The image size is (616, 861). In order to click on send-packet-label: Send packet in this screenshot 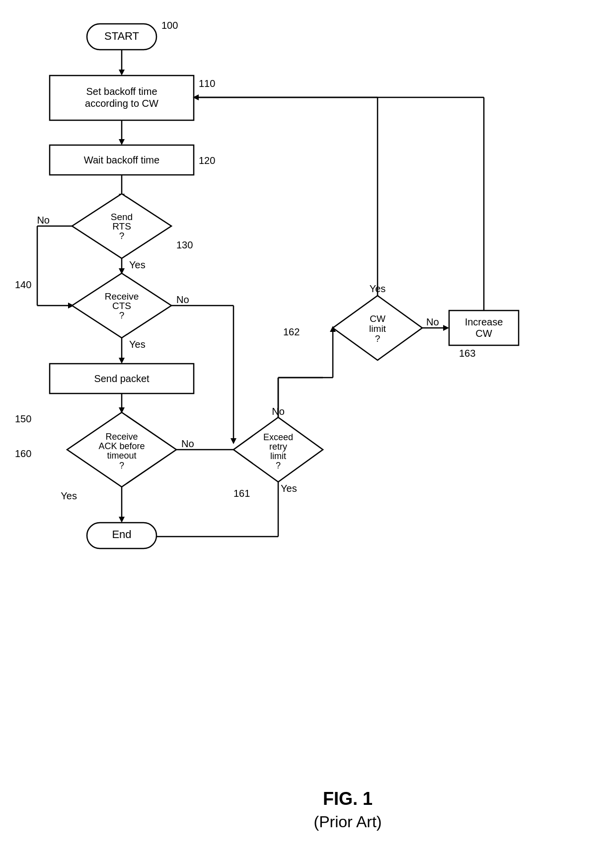, I will do `click(122, 379)`.